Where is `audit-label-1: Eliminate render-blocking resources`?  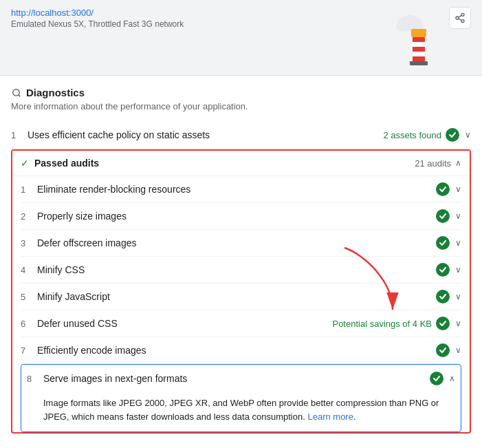
audit-label-1: Eliminate render-blocking resources is located at coordinates (237, 189).